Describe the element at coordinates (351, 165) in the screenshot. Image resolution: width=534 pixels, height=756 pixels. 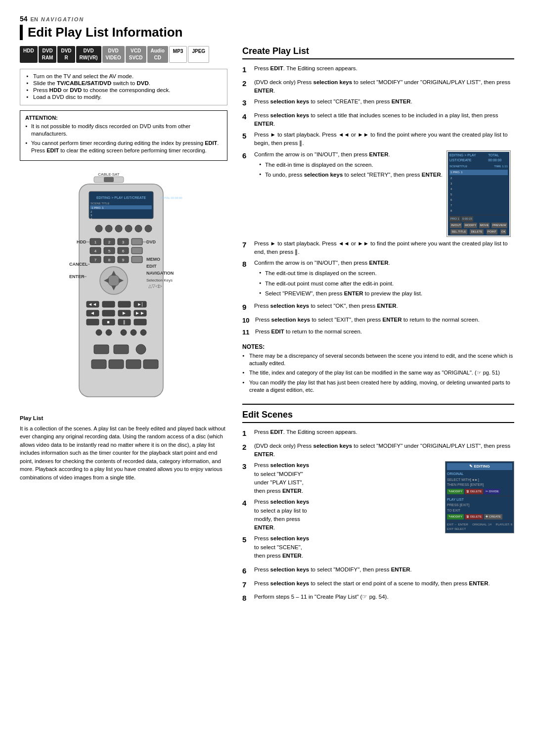
I see `step-6-bullet-1: ●The edit-in time is displayed on the sc…` at that location.